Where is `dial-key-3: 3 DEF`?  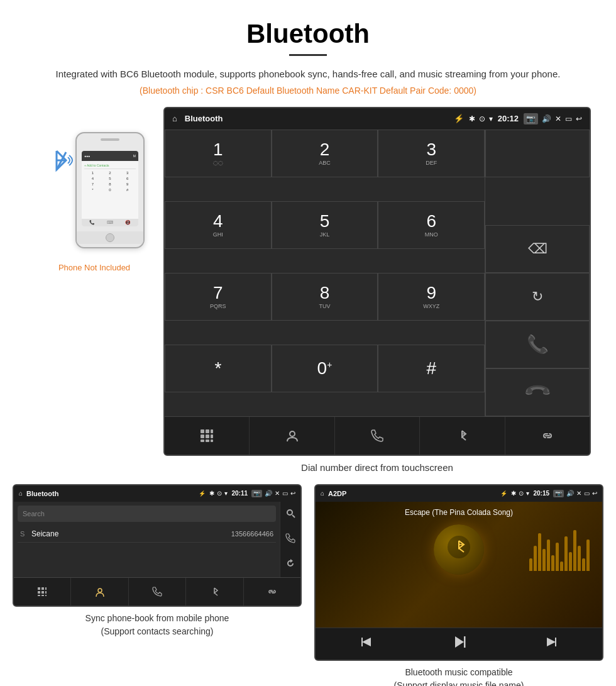 dial-key-3: 3 DEF is located at coordinates (431, 153).